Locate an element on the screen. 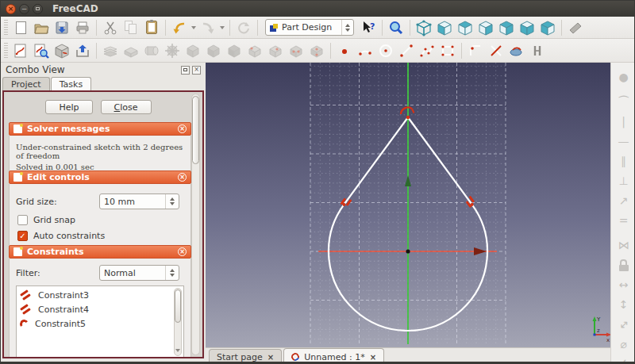 The width and height of the screenshot is (635, 364). constrain-tangent-icon: ↗ is located at coordinates (624, 201).